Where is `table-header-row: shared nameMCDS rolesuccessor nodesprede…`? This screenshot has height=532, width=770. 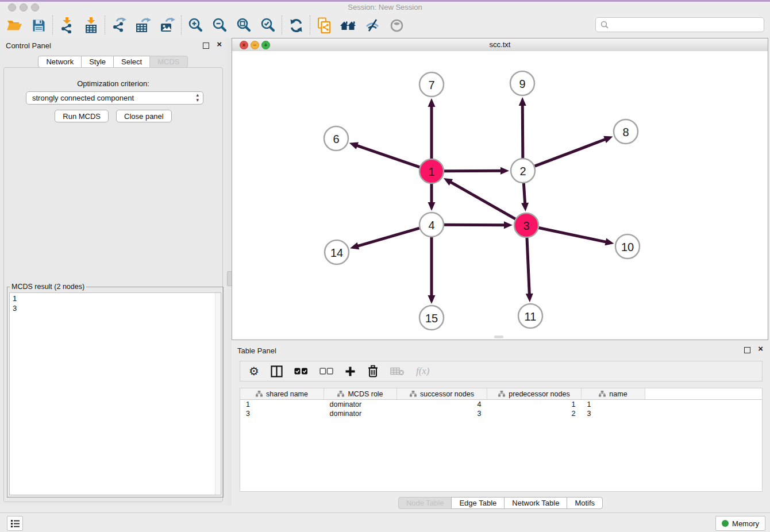
table-header-row: shared nameMCDS rolesuccessor nodesprede… is located at coordinates (501, 394).